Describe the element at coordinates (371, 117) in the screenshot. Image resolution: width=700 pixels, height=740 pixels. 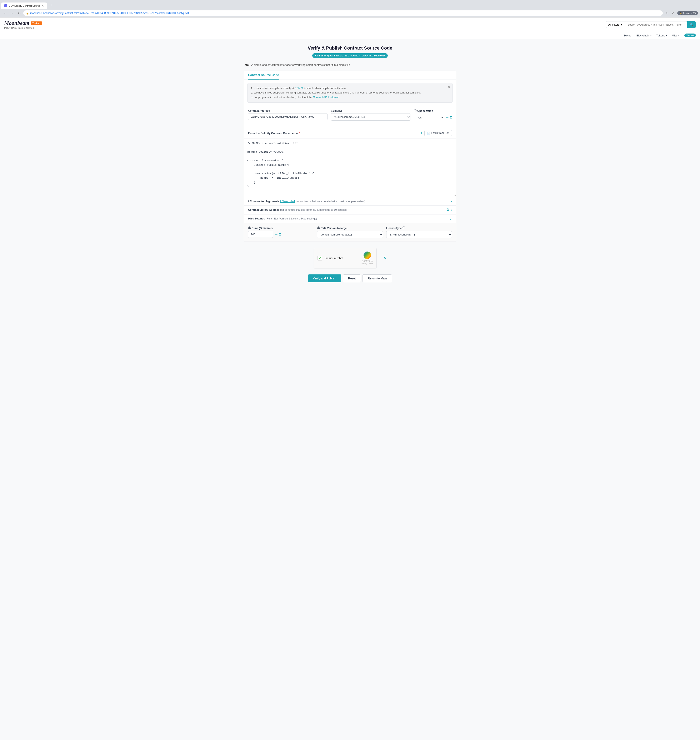
I see `compiler-select: v0.8.2+commit.661d1103` at that location.